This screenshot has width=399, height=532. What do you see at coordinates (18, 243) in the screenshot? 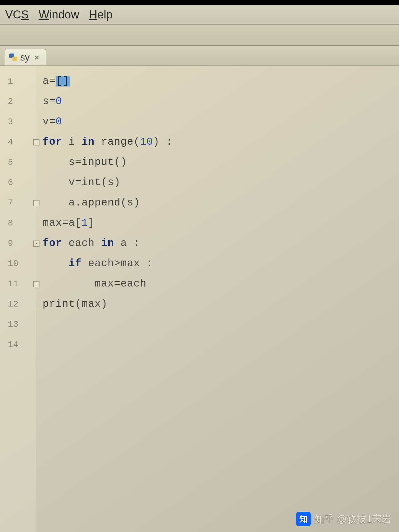
I see `line-number: 9-` at bounding box center [18, 243].